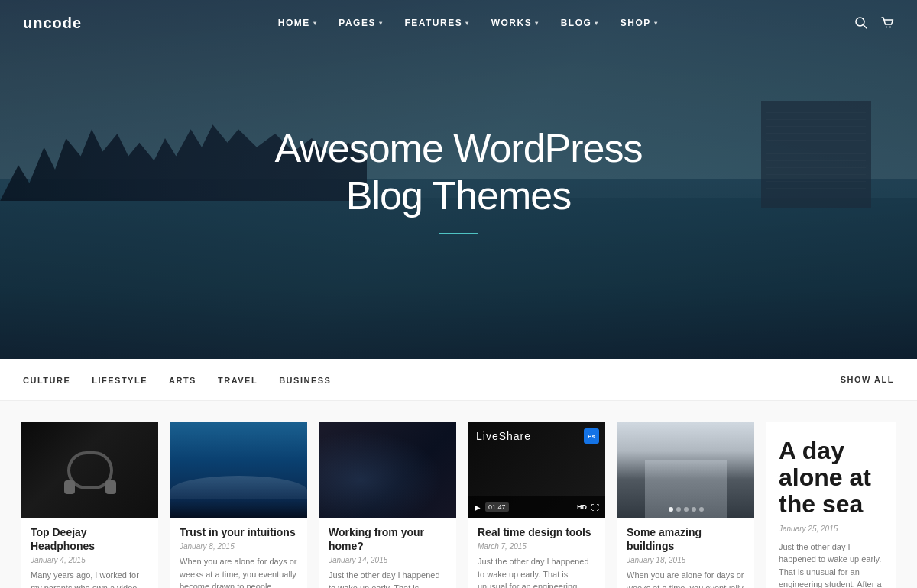  I want to click on nav-item-home: HOME ▾, so click(298, 23).